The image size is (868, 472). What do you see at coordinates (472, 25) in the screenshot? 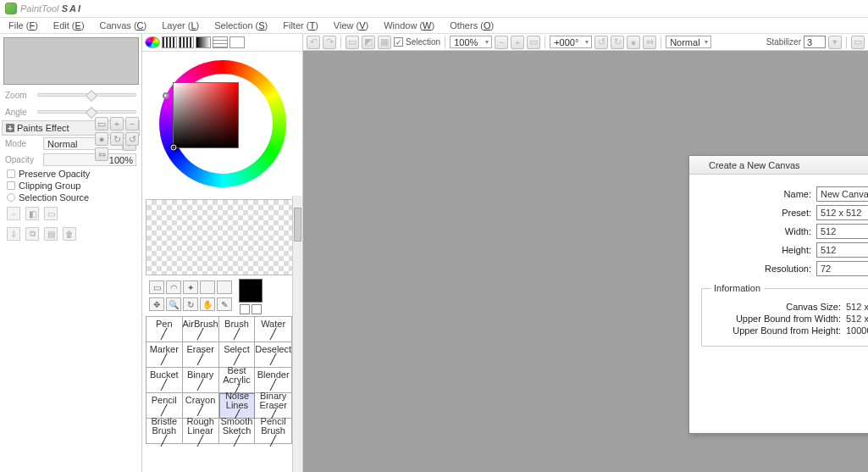
I see `menu-others: Others (O)` at bounding box center [472, 25].